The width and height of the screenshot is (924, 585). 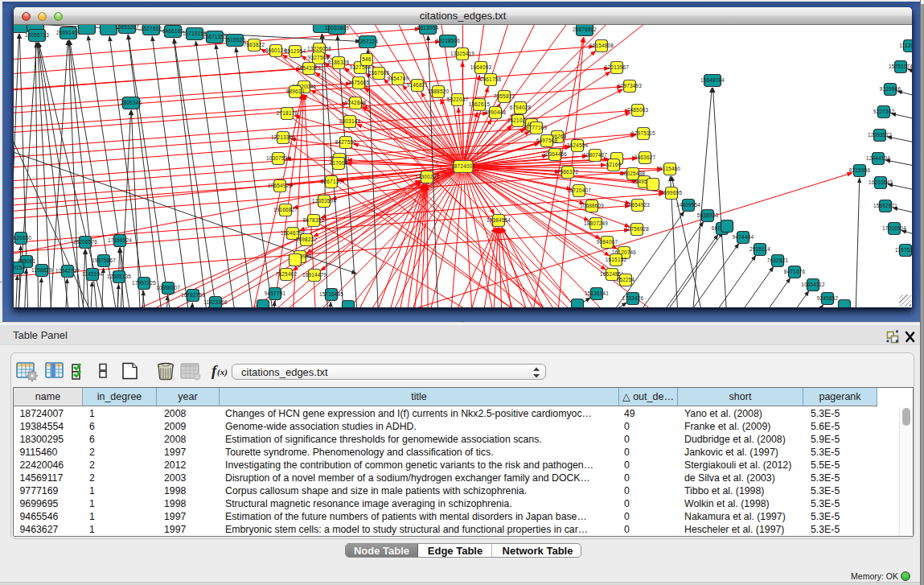 I want to click on svg-text: 20206576, so click(x=85, y=241).